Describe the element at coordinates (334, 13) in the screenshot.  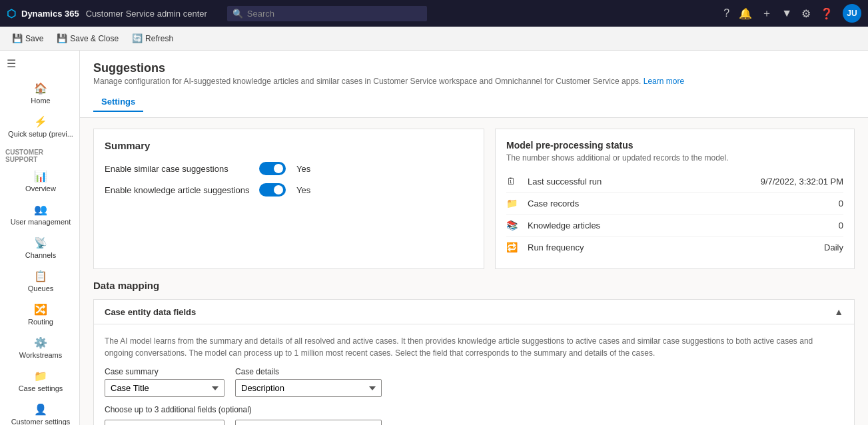
I see `search-input` at that location.